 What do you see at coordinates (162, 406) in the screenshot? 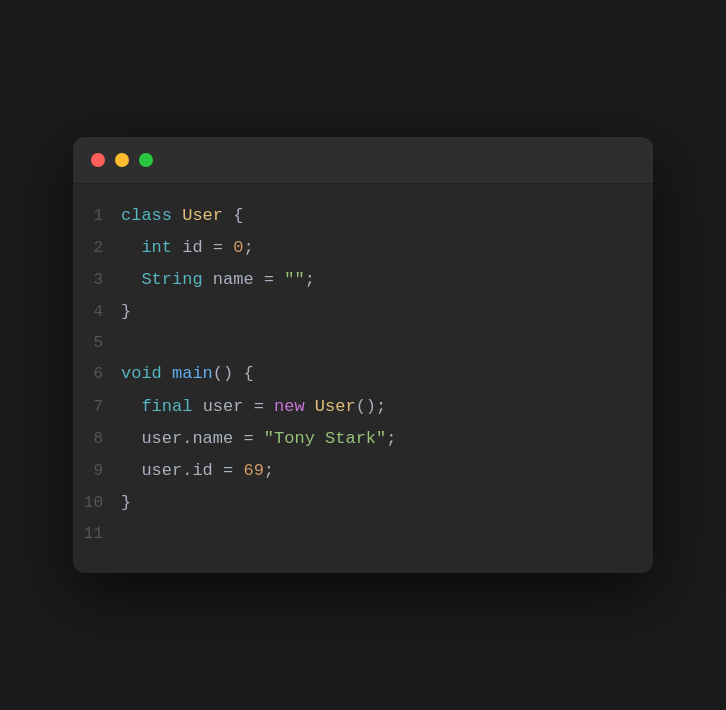
I see `token-kw-class: final` at bounding box center [162, 406].